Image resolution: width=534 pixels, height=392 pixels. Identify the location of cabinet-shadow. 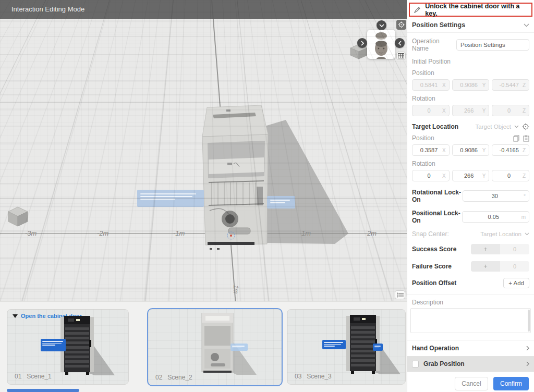
(307, 182).